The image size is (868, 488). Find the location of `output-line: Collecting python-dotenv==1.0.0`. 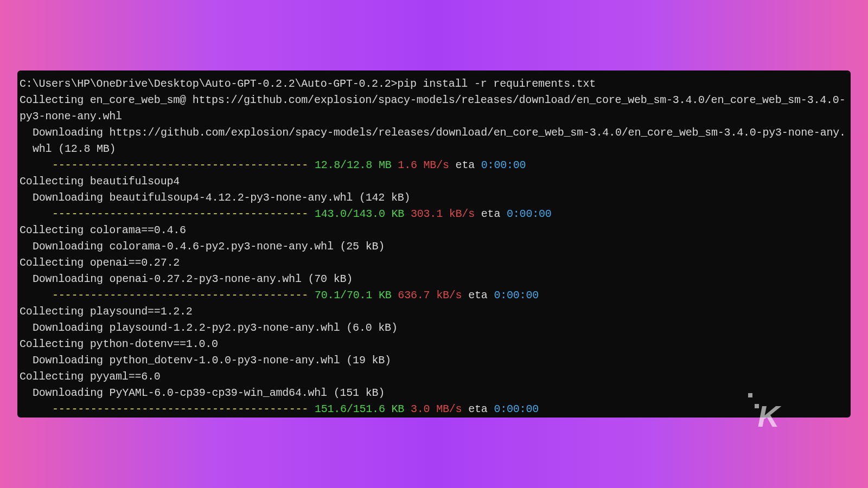

output-line: Collecting python-dotenv==1.0.0 is located at coordinates (434, 344).